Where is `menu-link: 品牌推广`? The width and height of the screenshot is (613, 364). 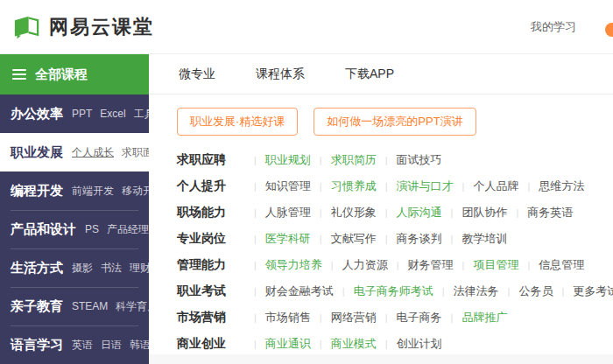
menu-link: 品牌推广 is located at coordinates (484, 318).